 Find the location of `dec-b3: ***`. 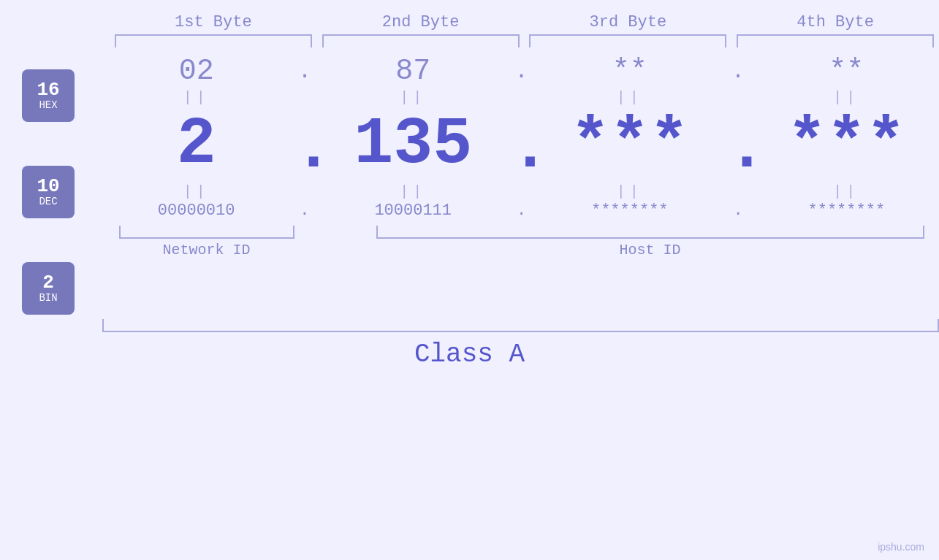

dec-b3: *** is located at coordinates (630, 145).